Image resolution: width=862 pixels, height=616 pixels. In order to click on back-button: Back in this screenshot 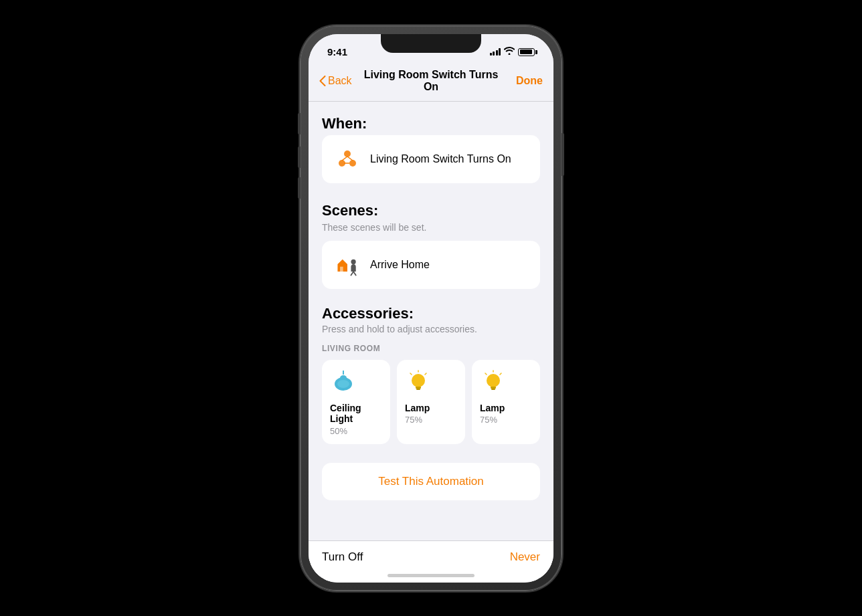, I will do `click(339, 81)`.